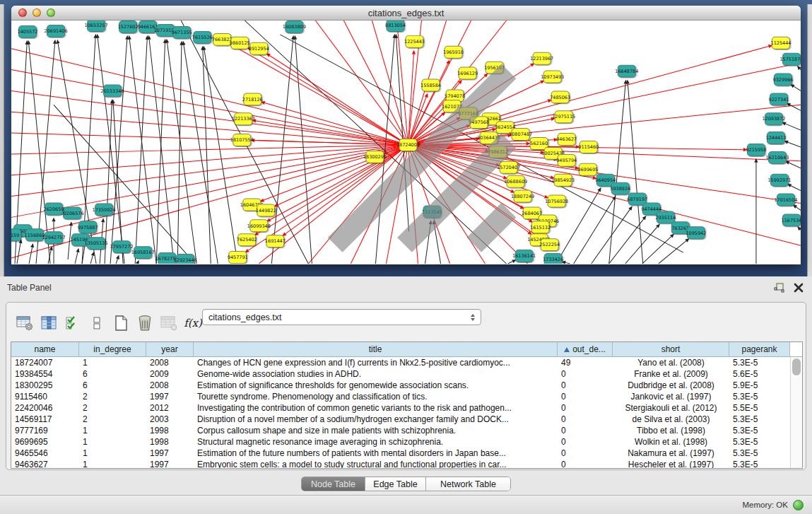 Image resolution: width=812 pixels, height=514 pixels. I want to click on validate-rows-button, so click(73, 323).